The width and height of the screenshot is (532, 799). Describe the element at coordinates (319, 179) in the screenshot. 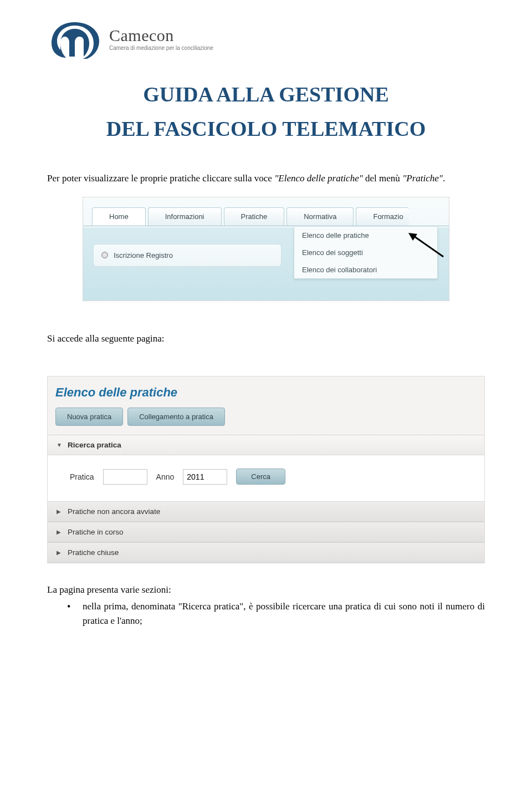

I see `intro-text-b: "Elenco delle pratiche"` at that location.